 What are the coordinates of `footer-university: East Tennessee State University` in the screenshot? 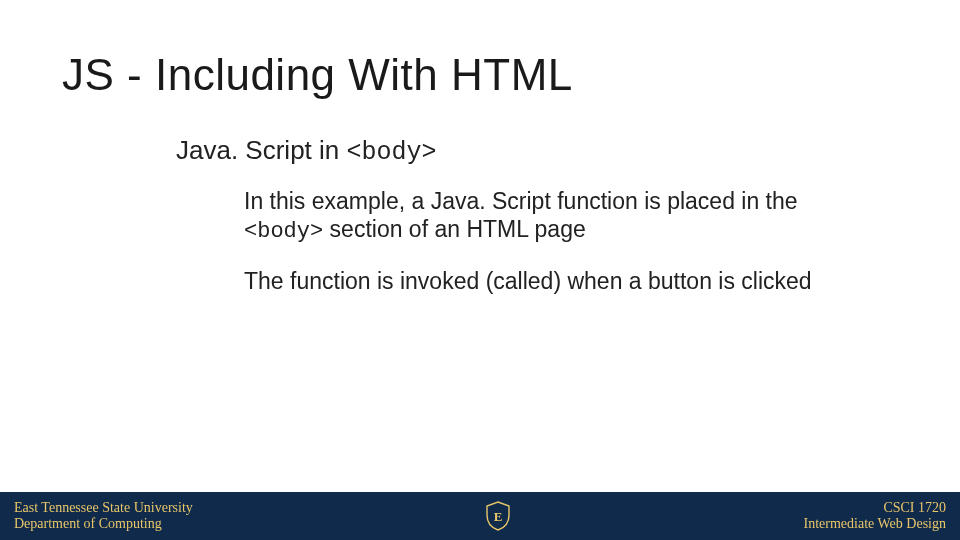 It's located at (104, 508).